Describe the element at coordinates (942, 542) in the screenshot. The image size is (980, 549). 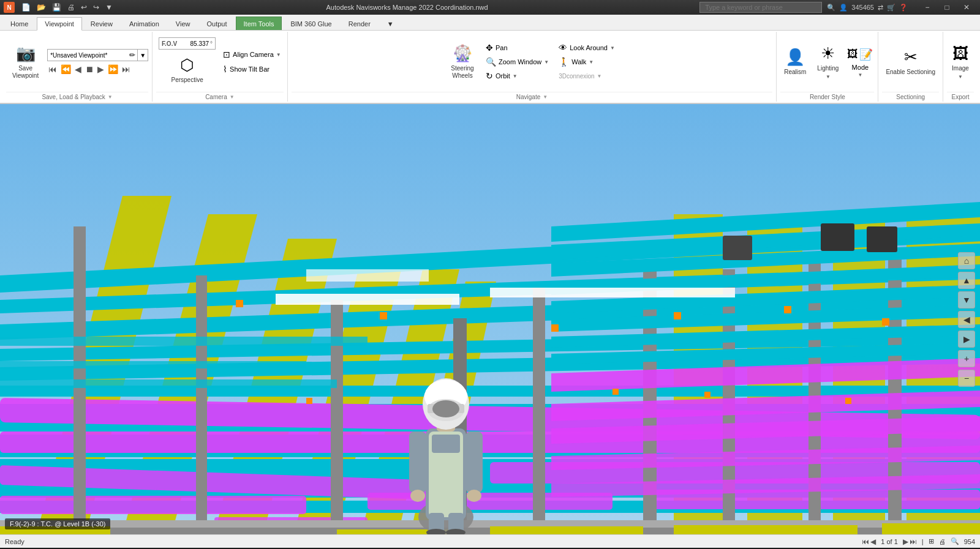
I see `print-icon: 🖨` at that location.